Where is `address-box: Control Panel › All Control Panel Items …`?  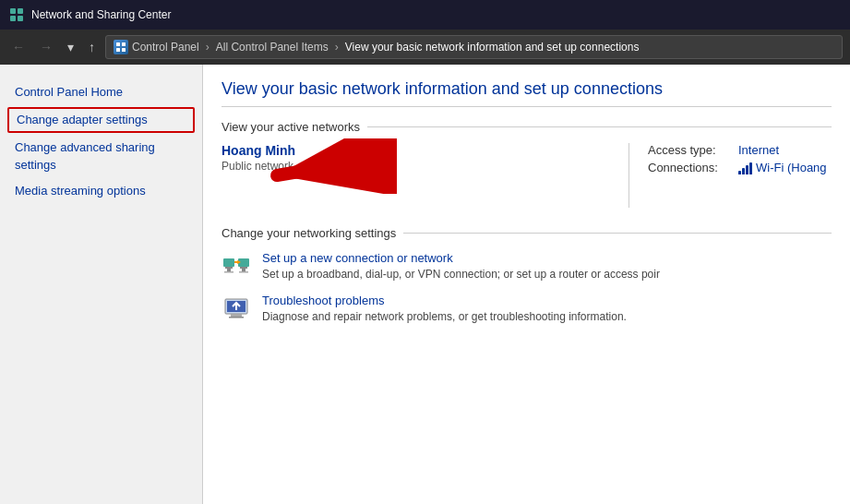 address-box: Control Panel › All Control Panel Items … is located at coordinates (474, 47).